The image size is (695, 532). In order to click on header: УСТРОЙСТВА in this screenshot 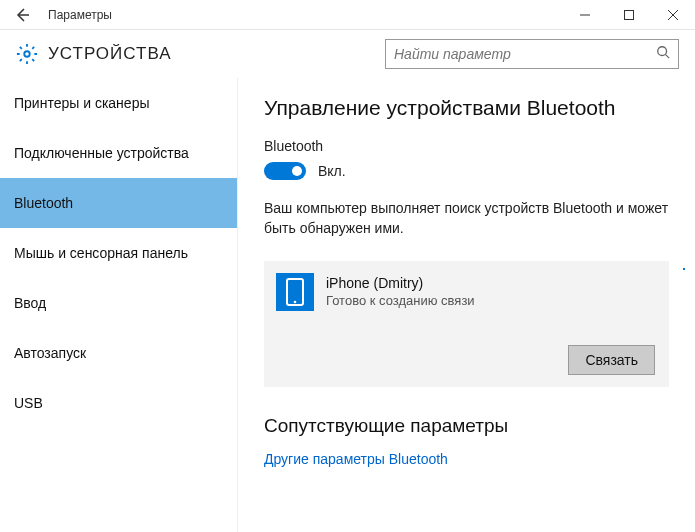, I will do `click(348, 54)`.